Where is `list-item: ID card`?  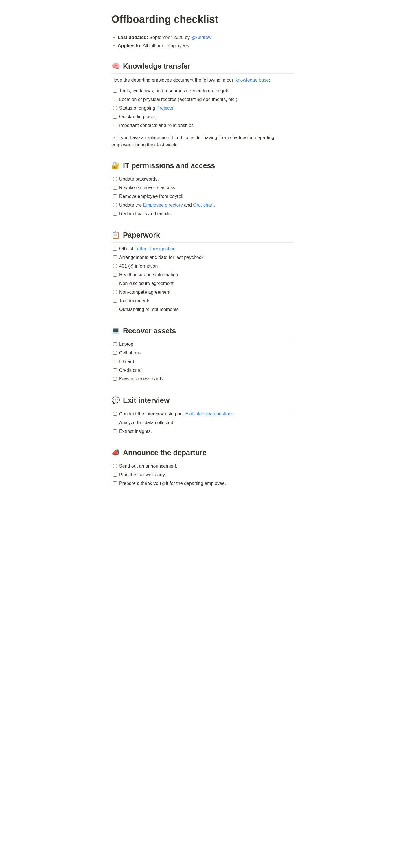
list-item: ID card is located at coordinates (202, 362).